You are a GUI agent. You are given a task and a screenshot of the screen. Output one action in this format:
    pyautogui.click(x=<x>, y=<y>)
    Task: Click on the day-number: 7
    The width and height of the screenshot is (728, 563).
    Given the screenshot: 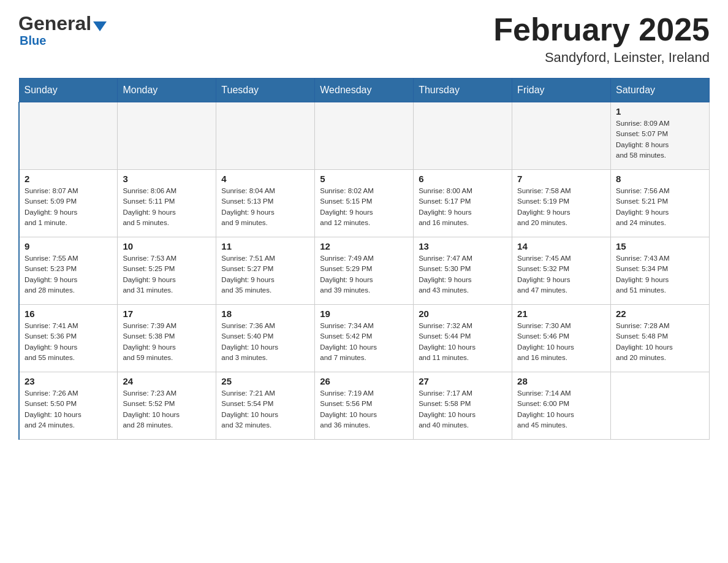 What is the action you would take?
    pyautogui.click(x=561, y=179)
    